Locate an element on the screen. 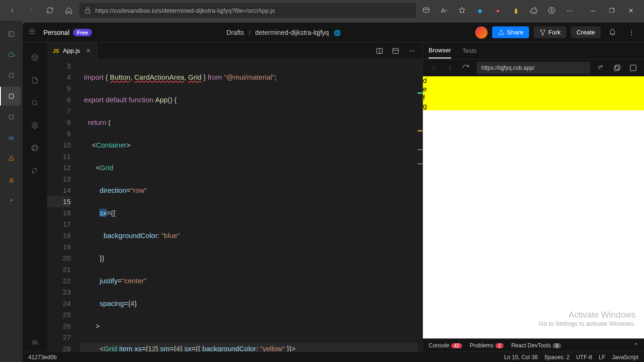 Image resolution: width=644 pixels, height=362 pixels. app-mode-icon is located at coordinates (426, 10).